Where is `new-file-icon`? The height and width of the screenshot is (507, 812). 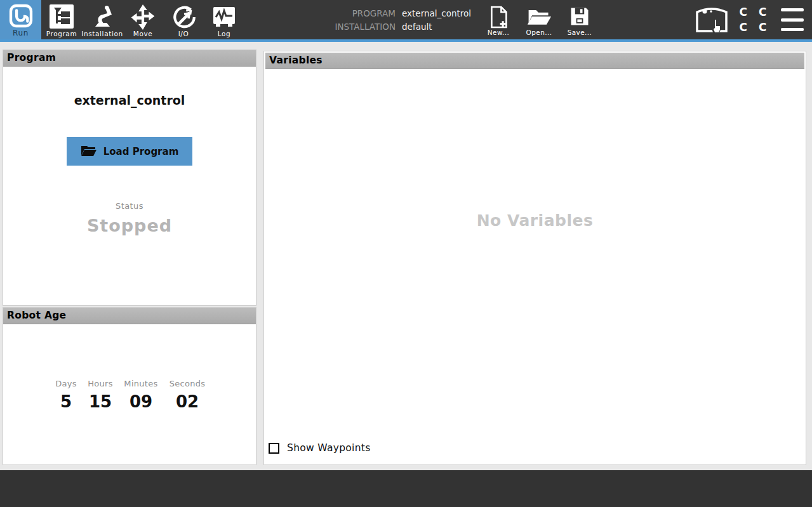
new-file-icon is located at coordinates (498, 18).